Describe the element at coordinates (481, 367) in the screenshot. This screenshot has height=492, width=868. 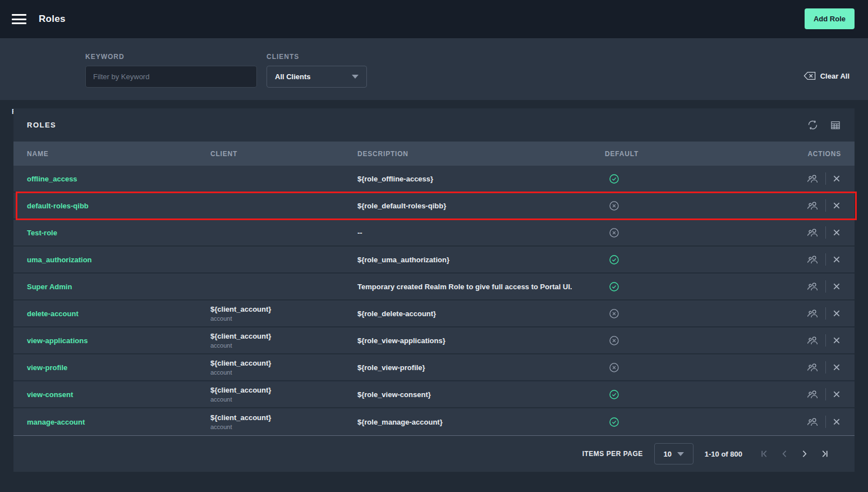
I see `role-description: ${role_view-profile}` at that location.